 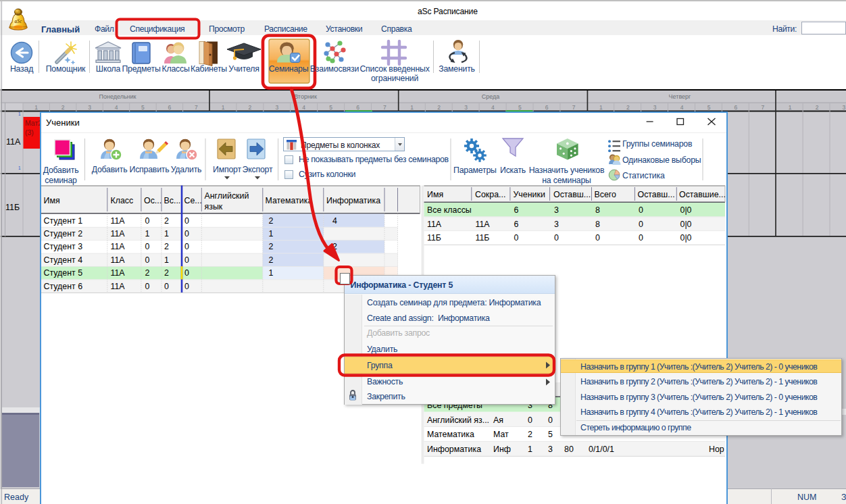 I want to click on svg-text: Вс..., so click(x=173, y=201).